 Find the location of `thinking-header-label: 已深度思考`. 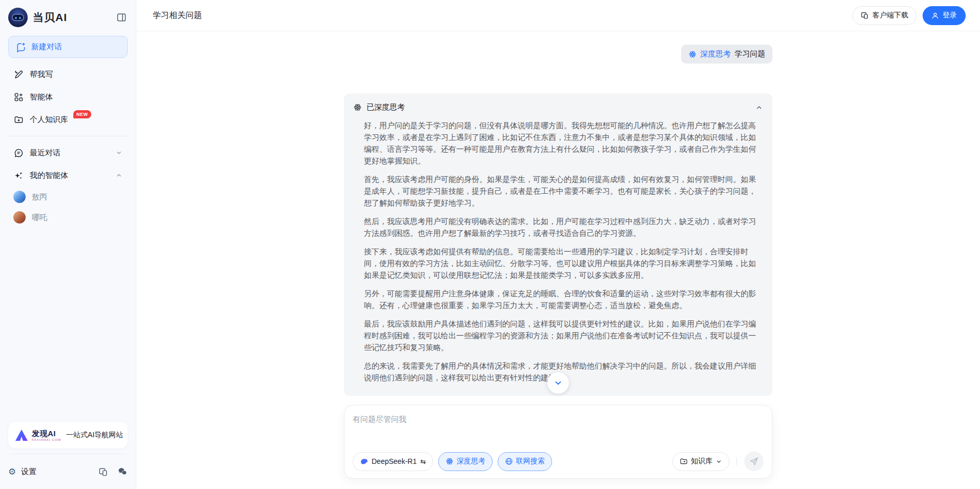

thinking-header-label: 已深度思考 is located at coordinates (385, 108).